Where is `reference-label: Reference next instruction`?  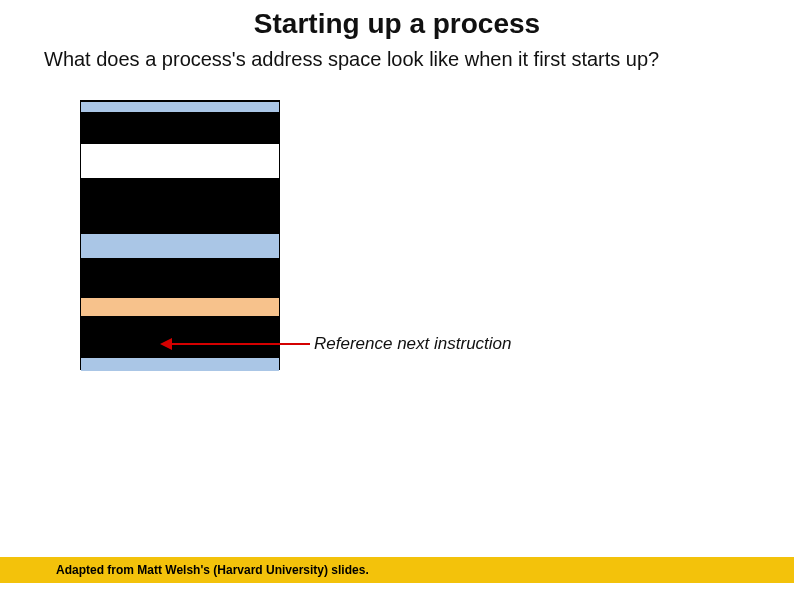
reference-label: Reference next instruction is located at coordinates (413, 344).